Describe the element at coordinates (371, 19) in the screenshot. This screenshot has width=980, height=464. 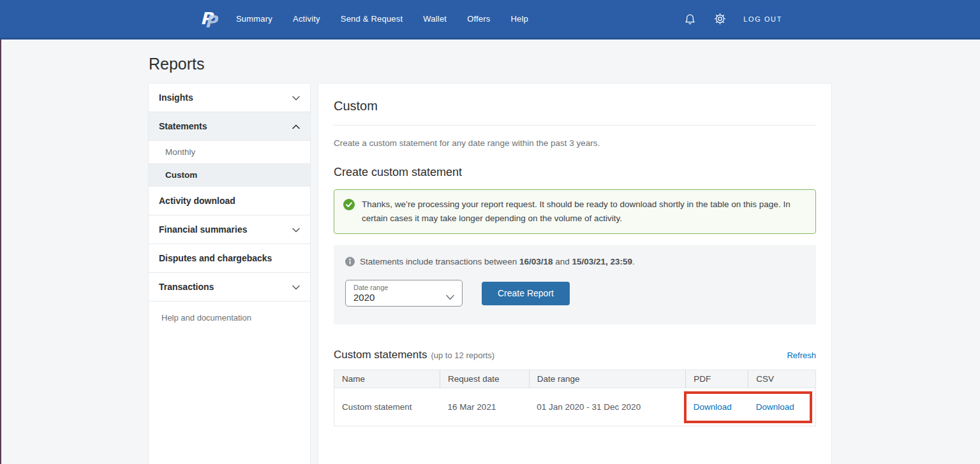
I see `nav-item-send-request: Send & Request` at that location.